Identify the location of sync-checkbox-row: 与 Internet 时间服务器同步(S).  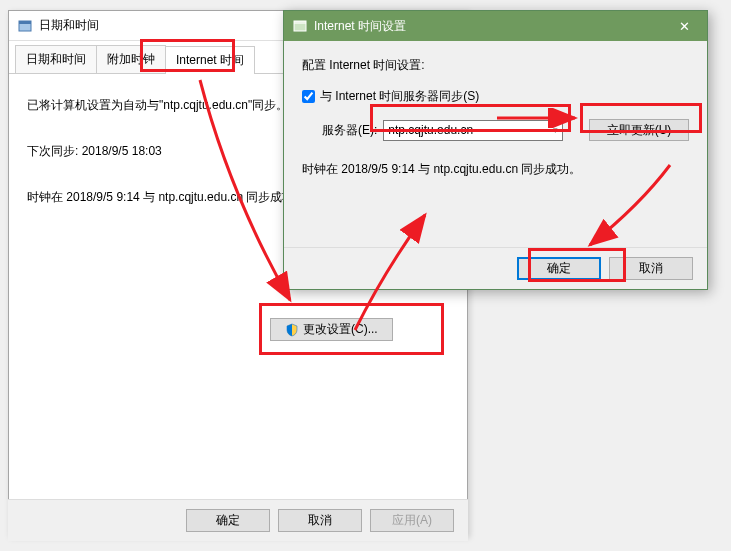
(496, 96).